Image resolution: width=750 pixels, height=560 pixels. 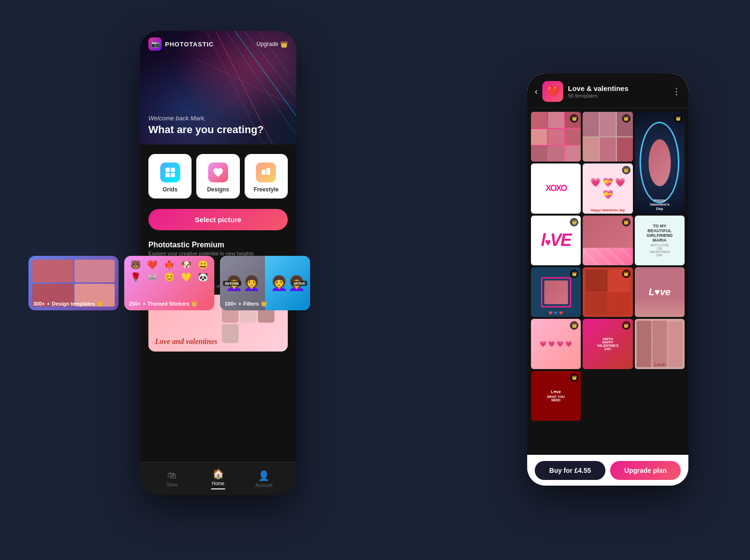 What do you see at coordinates (556, 396) in the screenshot?
I see `template-item: L♥ve WHAT YOUNEED 👑` at bounding box center [556, 396].